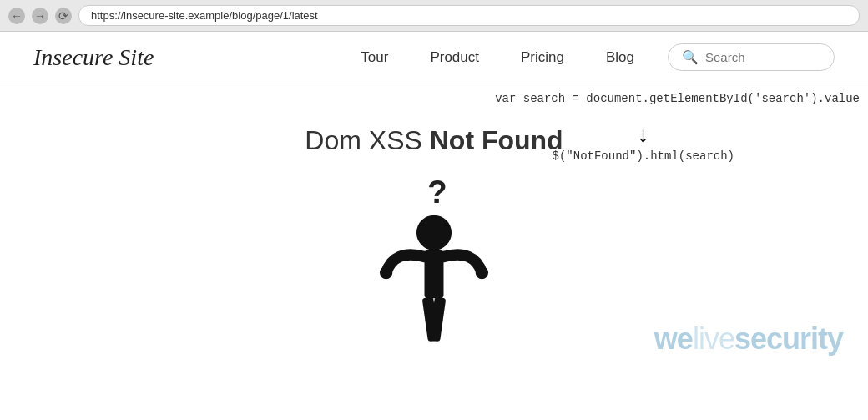 The height and width of the screenshot is (420, 868). I want to click on down-arrow-icon: ↓, so click(643, 134).